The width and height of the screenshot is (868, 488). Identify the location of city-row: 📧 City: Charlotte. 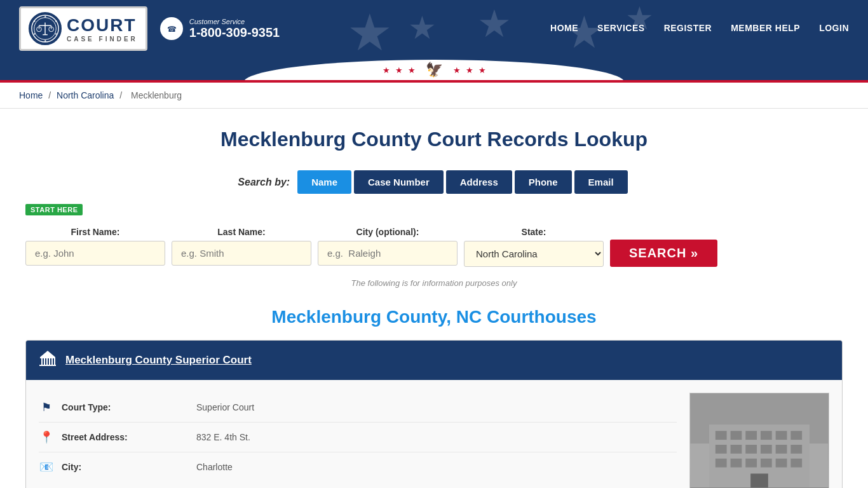
(358, 467).